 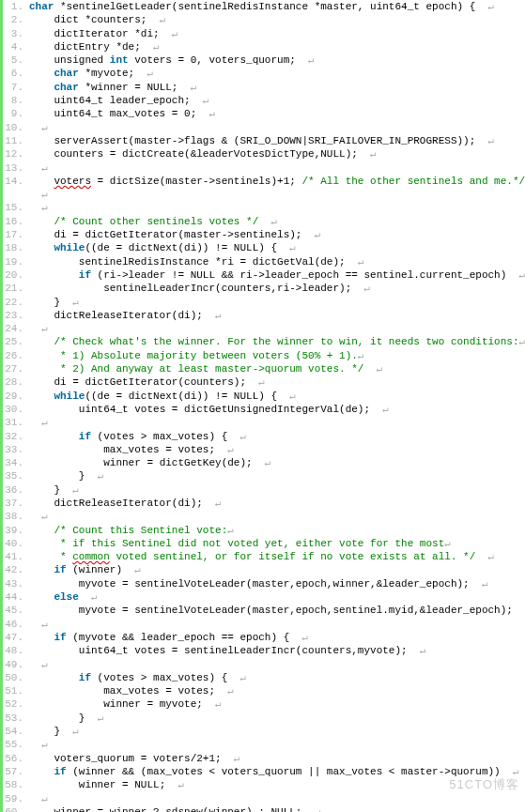 What do you see at coordinates (264, 799) in the screenshot?
I see `code-line: 59. ↵` at bounding box center [264, 799].